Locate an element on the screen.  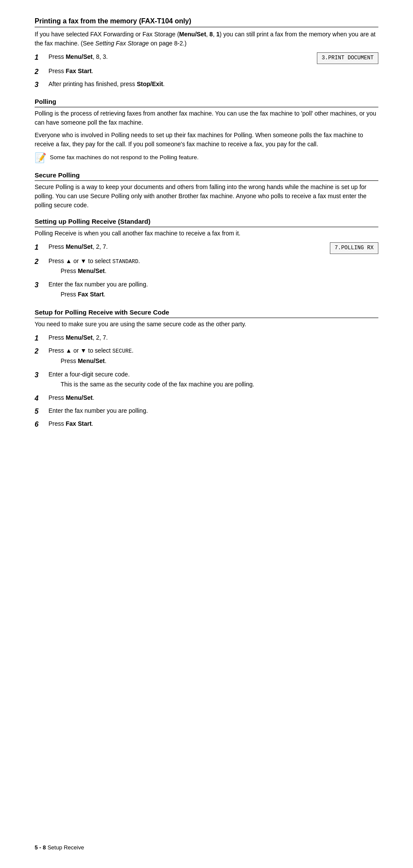
sc-step-6-prefix: Press is located at coordinates (57, 424).